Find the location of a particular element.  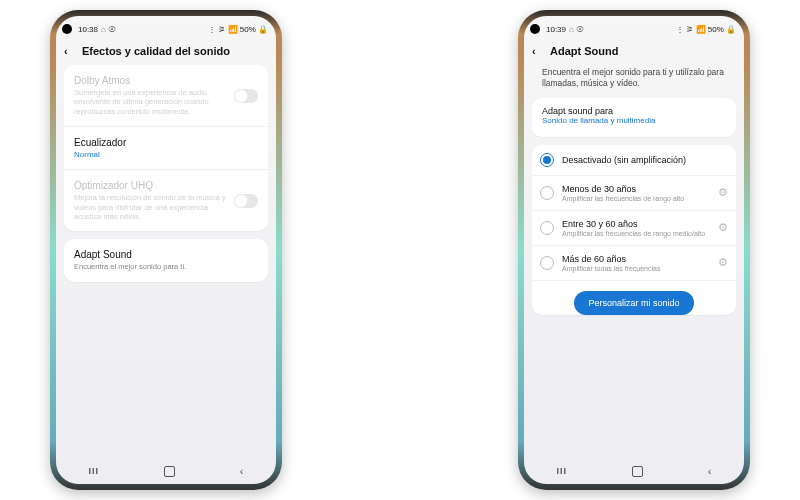

option-off: Desactivado (sin amplificación) is located at coordinates (634, 160).